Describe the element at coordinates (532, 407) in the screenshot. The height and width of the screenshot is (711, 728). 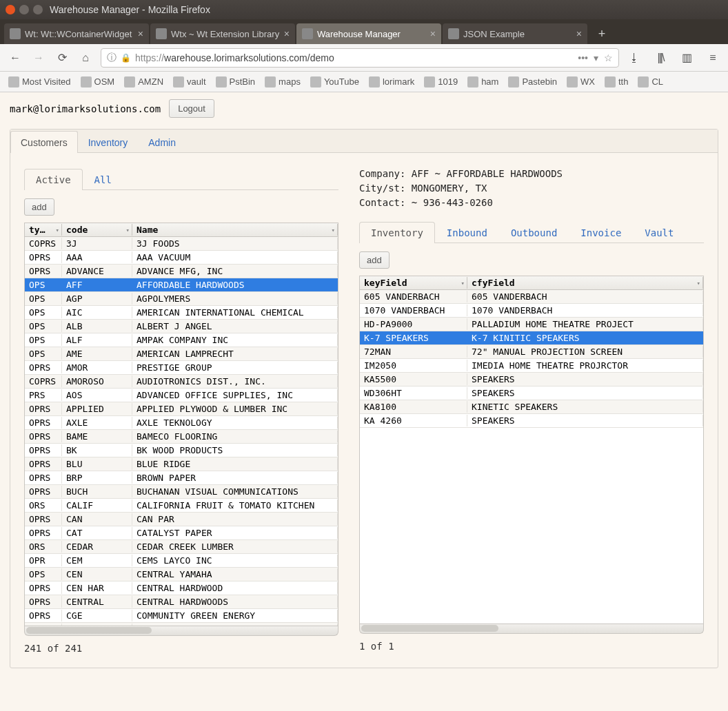
I see `table-row: KA8100KINETIC SPEAKERS` at that location.